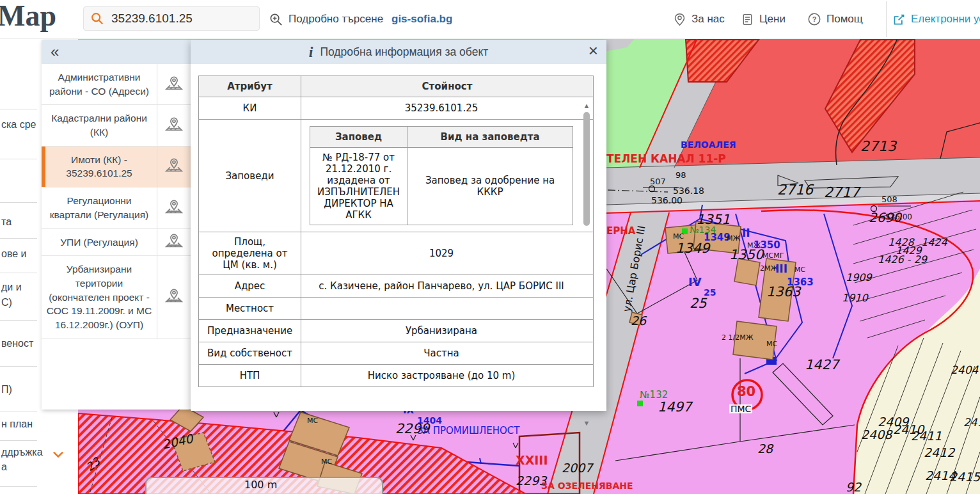  Describe the element at coordinates (937, 19) in the screenshot. I see `eservices-link: Електронни услуги` at that location.